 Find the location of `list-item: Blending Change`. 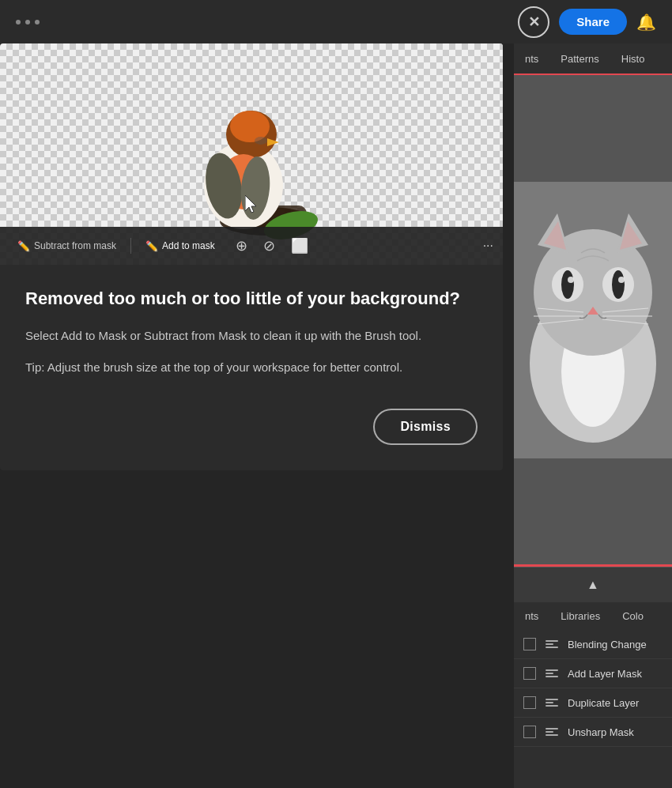

list-item: Blending Change is located at coordinates (593, 645).